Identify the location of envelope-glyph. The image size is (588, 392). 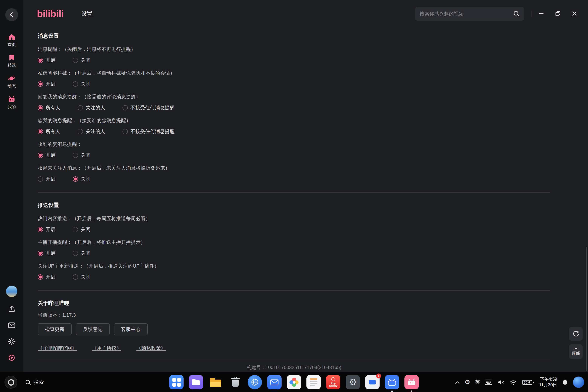
(274, 382).